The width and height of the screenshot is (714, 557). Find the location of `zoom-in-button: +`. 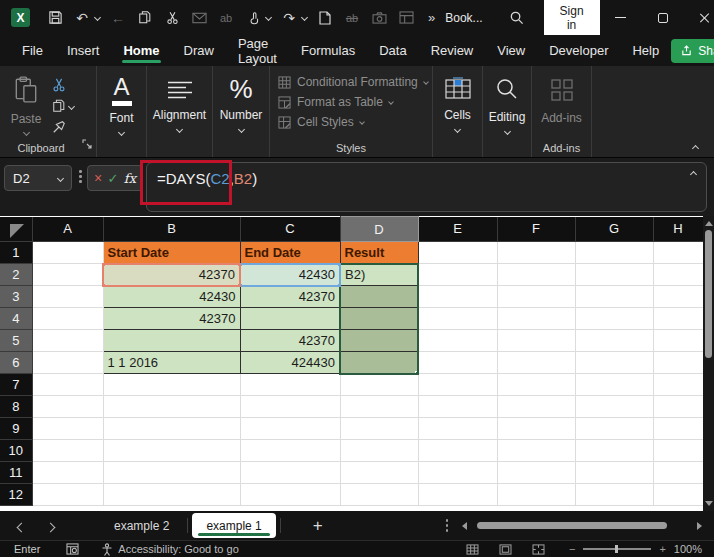

zoom-in-button: + is located at coordinates (662, 549).